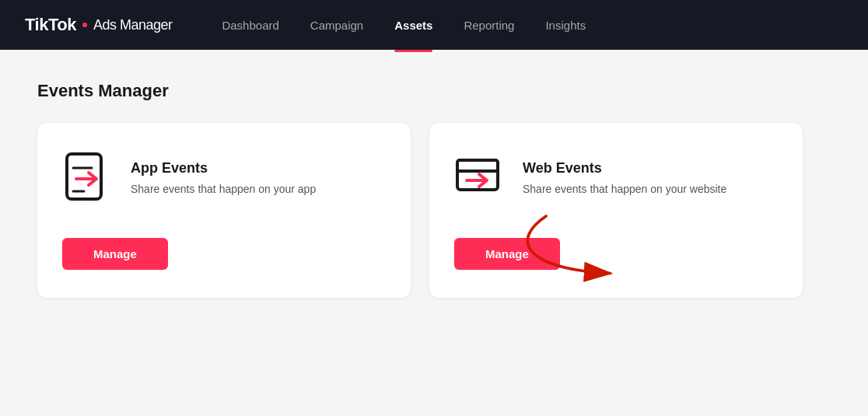 The width and height of the screenshot is (868, 416). What do you see at coordinates (404, 25) in the screenshot?
I see `main-nav: Dashboard Campaign Assets Reporting Insi…` at bounding box center [404, 25].